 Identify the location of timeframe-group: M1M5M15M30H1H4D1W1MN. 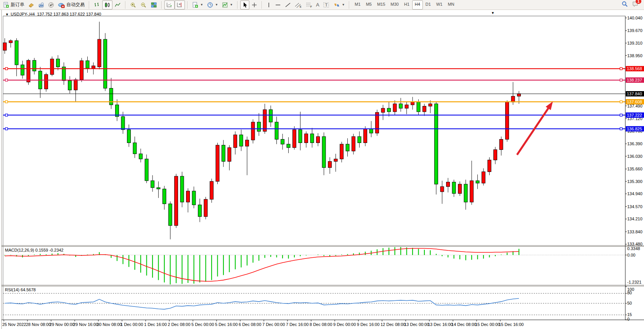
(404, 5).